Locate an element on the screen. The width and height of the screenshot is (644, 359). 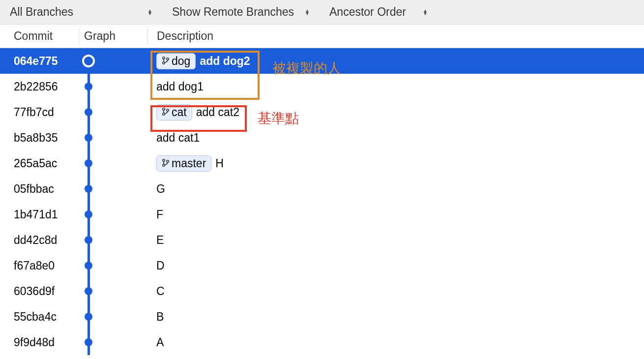
branch-filter-dropdown: All Branches is located at coordinates (86, 12).